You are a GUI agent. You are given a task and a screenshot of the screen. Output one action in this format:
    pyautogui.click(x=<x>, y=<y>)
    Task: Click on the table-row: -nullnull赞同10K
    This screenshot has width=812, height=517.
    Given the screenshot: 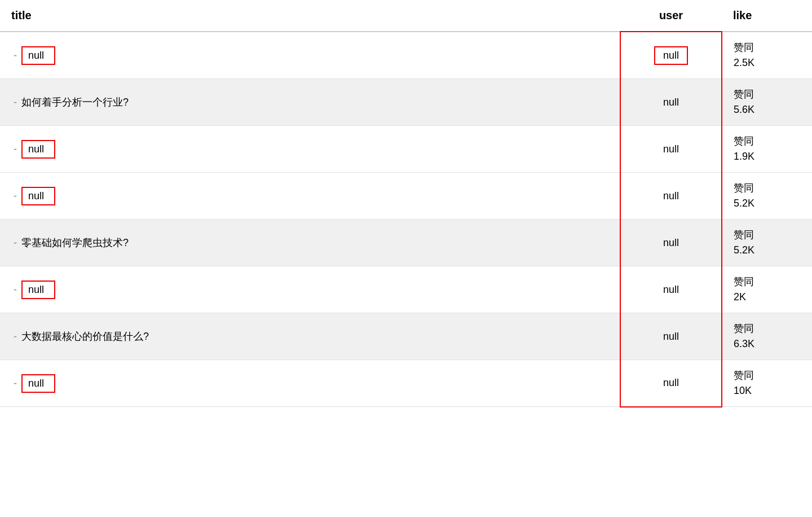 What is the action you would take?
    pyautogui.click(x=406, y=384)
    